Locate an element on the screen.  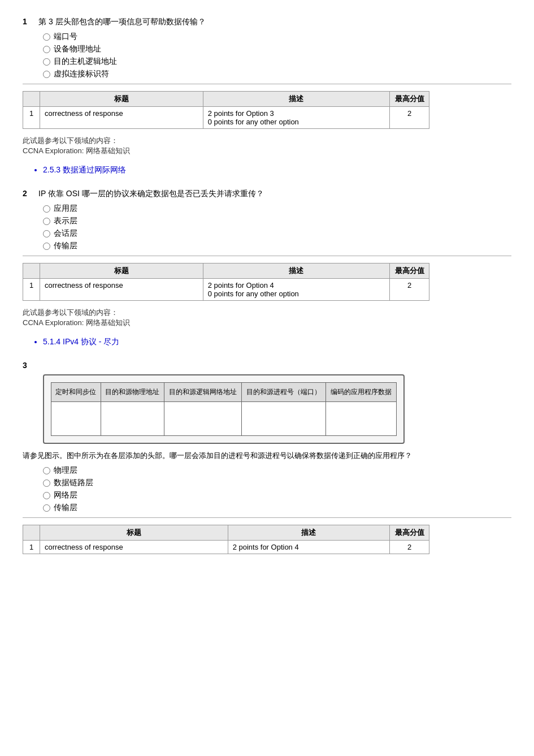
q3-divider is located at coordinates (267, 518).